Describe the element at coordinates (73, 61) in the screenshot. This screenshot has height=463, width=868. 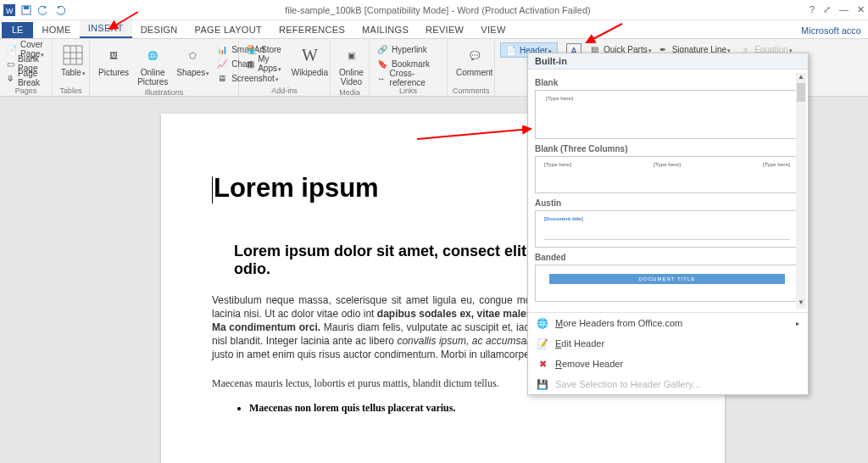
I see `table-button: Table` at that location.